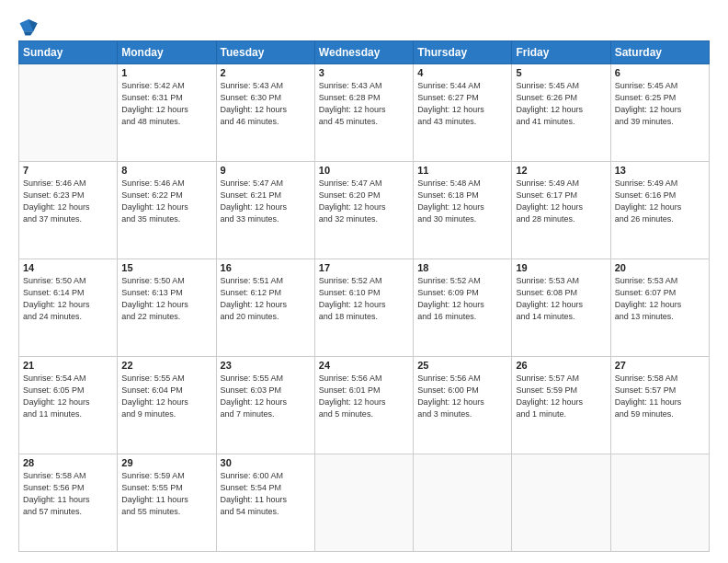 The height and width of the screenshot is (563, 728). I want to click on day-info: Sunrise: 5:44 AM Sunset: 6:27 PM Dayligh…, so click(462, 104).